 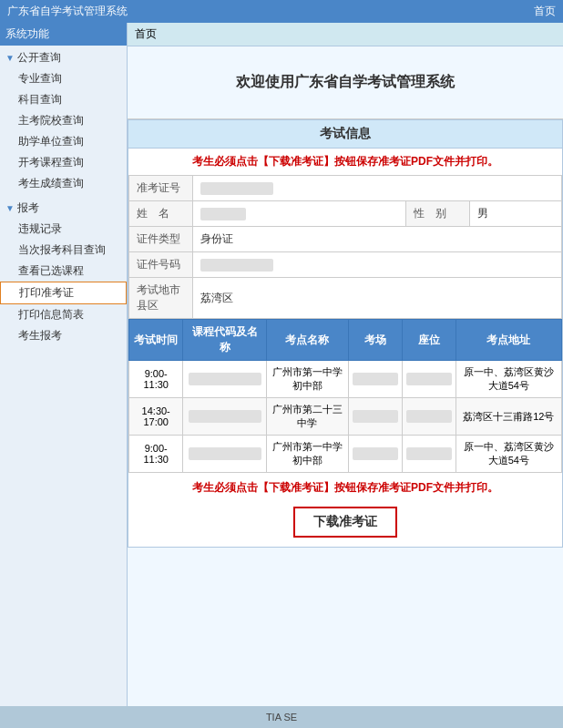 I want to click on sidebar-item-score-query: 考生成绩查询, so click(x=64, y=184).